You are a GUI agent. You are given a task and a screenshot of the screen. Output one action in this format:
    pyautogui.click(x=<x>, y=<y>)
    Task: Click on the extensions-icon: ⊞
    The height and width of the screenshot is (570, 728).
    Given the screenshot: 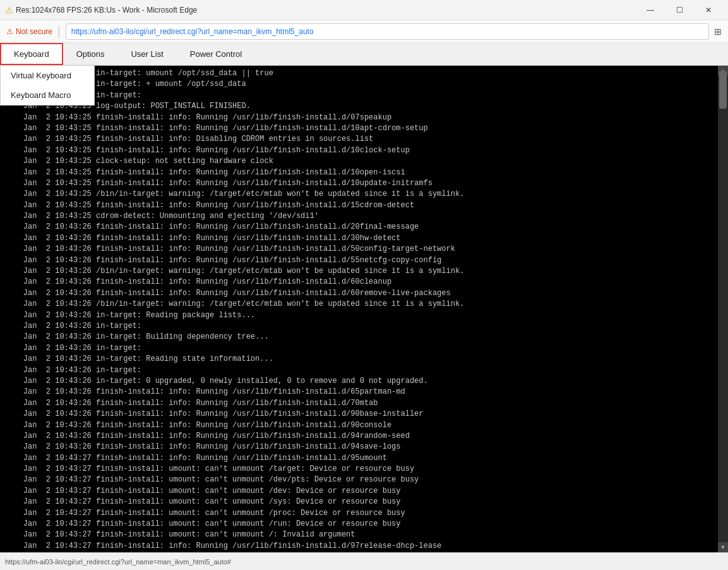 What is the action you would take?
    pyautogui.click(x=718, y=32)
    